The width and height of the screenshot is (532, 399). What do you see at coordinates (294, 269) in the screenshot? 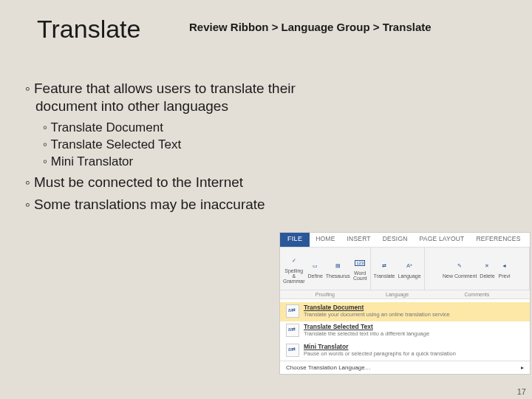
I see `spelling-button: ✓ Spelling & Grammar` at bounding box center [294, 269].